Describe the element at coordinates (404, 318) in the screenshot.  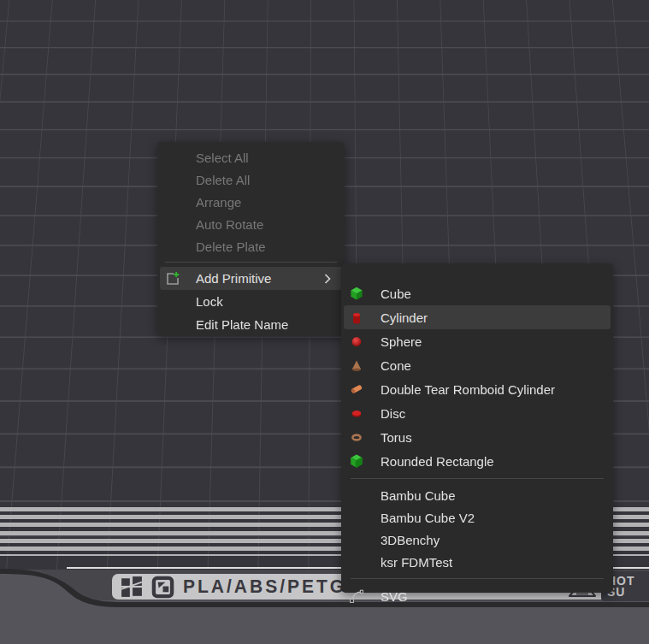
I see `submenu-item-label: Cylinder` at that location.